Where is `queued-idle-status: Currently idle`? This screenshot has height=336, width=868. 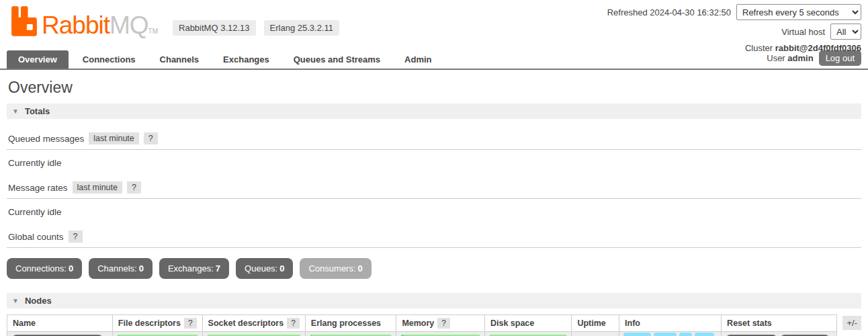
queued-idle-status: Currently idle is located at coordinates (435, 163).